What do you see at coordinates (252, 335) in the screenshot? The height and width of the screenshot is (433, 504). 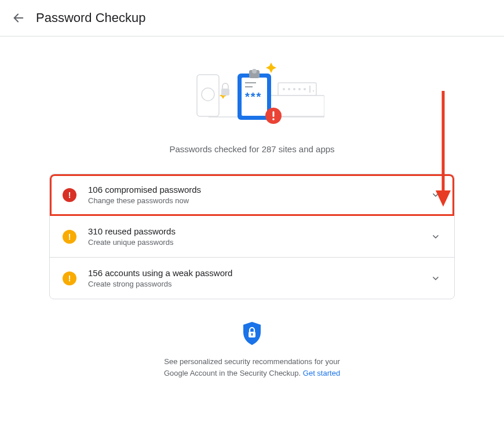 I see `shield-icon` at bounding box center [252, 335].